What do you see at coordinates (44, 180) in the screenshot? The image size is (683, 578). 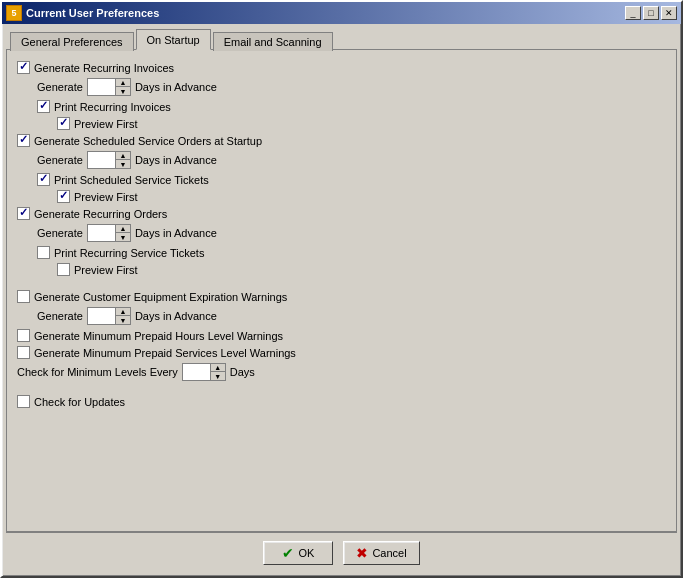 I see `print-scheduled-checkbox` at bounding box center [44, 180].